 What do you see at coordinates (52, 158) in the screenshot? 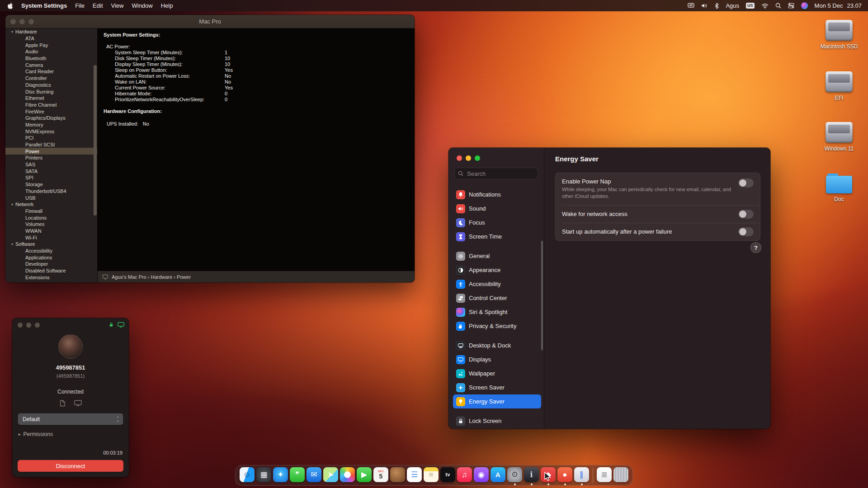
I see `tree-item-printers: Printers` at bounding box center [52, 158].